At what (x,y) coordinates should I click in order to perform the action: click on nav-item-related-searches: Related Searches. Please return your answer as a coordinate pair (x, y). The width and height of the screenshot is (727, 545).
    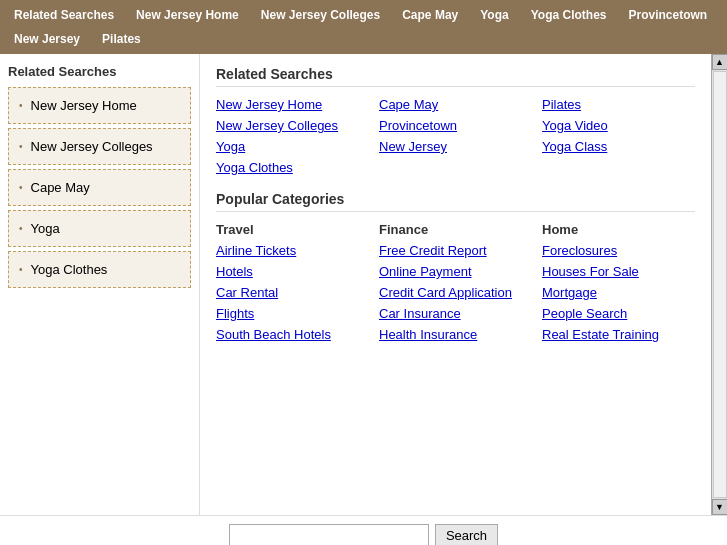
    Looking at the image, I should click on (64, 15).